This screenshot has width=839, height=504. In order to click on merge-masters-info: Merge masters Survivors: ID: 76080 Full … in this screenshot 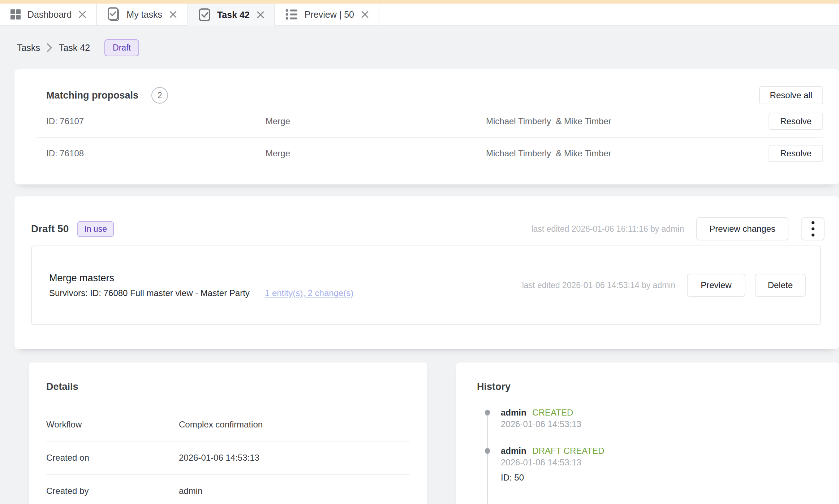, I will do `click(285, 285)`.